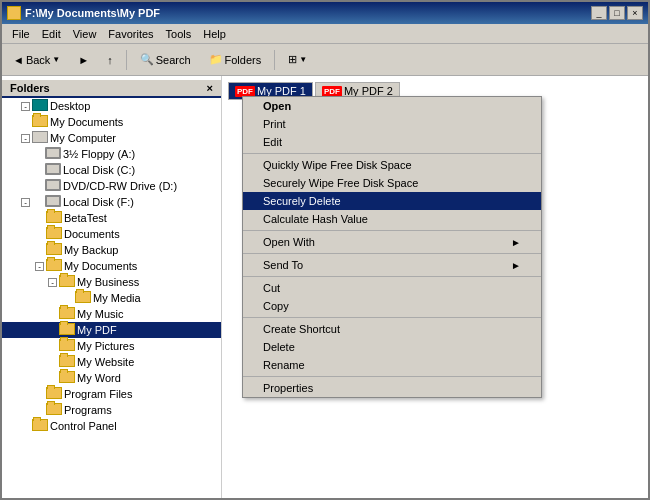 The height and width of the screenshot is (500, 650). What do you see at coordinates (112, 186) in the screenshot?
I see `sidebar-item-dvd: DVD/CD-RW Drive (D:)` at bounding box center [112, 186].